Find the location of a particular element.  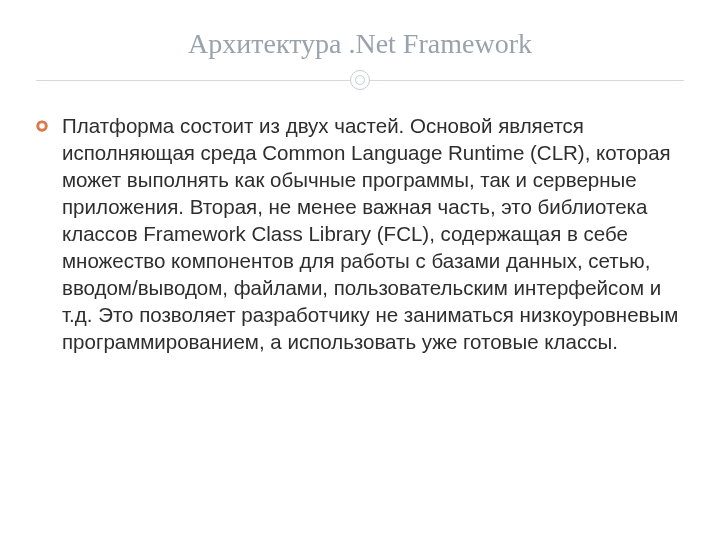

slide-title: Архитектура .Net Framework is located at coordinates (360, 44).